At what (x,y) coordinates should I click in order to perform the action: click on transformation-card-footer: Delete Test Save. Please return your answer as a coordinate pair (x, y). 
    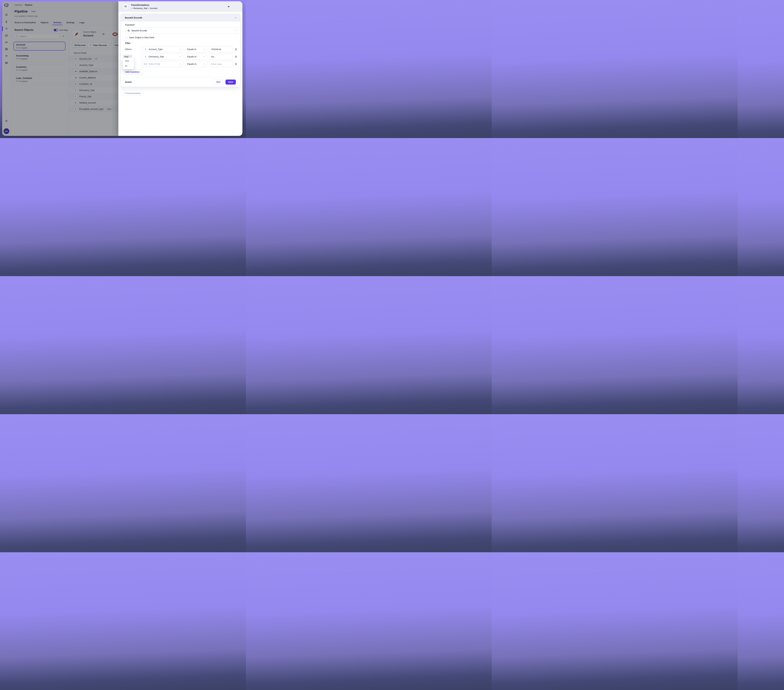
    Looking at the image, I should click on (180, 82).